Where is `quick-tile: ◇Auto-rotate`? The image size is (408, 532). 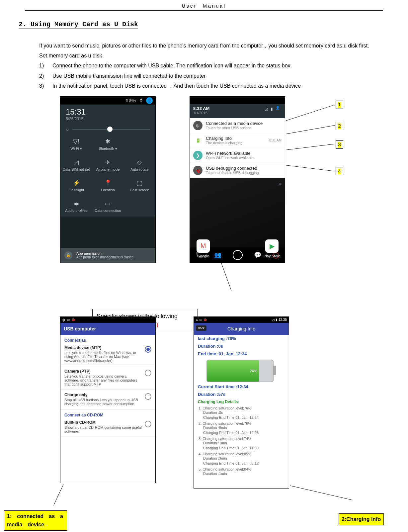
quick-tile: ◇Auto-rotate is located at coordinates (139, 165).